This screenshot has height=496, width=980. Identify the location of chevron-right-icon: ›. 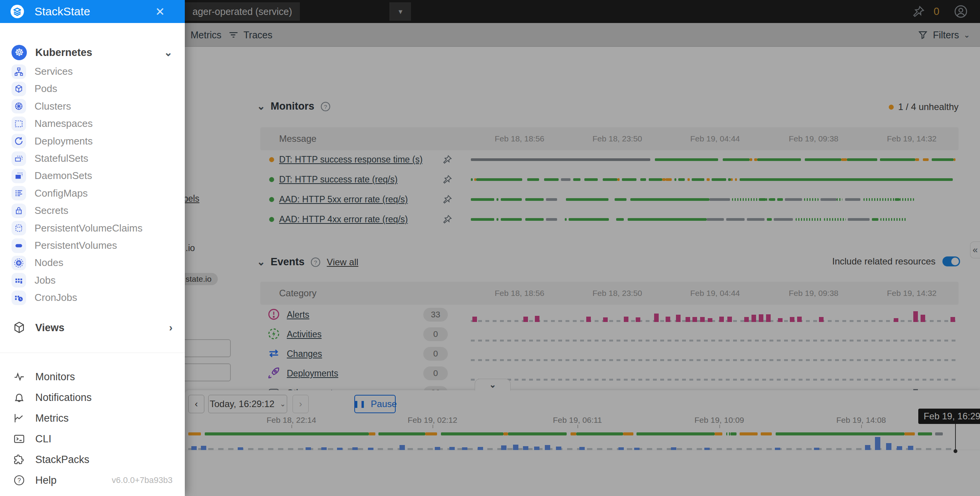
(171, 328).